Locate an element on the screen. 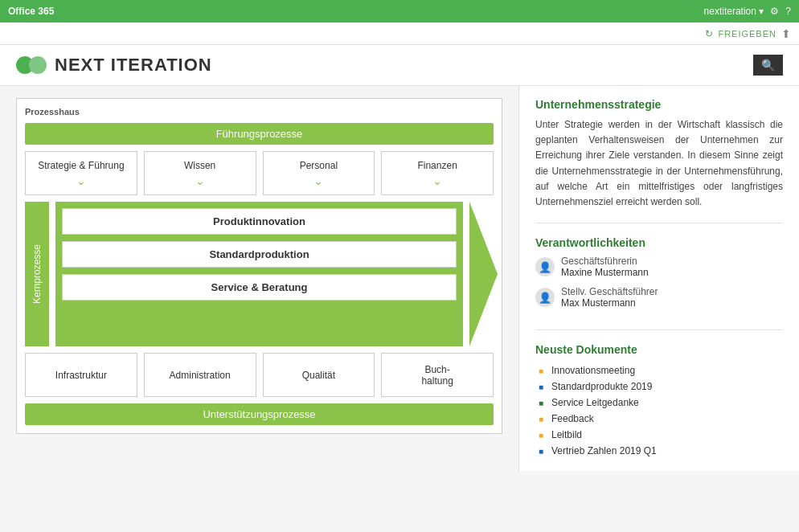 The height and width of the screenshot is (532, 799). dok-name-6: Vertrieb Zahlen 2019 Q1 is located at coordinates (604, 451).